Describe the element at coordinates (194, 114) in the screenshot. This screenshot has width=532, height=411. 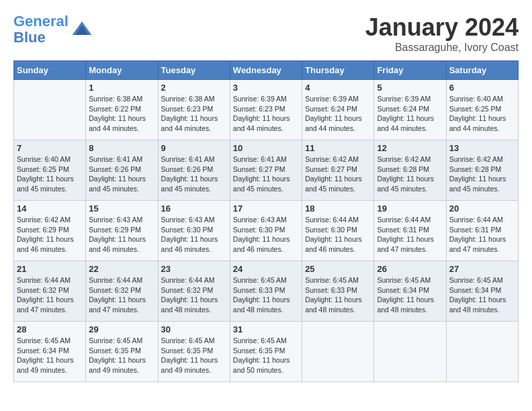
I see `day-info: Sunrise: 6:38 AMSunset: 6:23 PMDaylight:…` at that location.